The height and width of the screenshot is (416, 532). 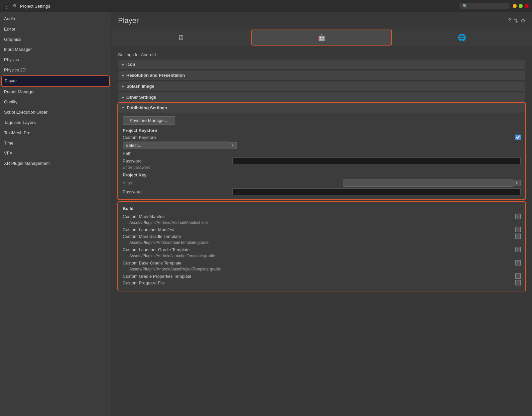 What do you see at coordinates (518, 283) in the screenshot?
I see `custom-proguard-checkbox` at bounding box center [518, 283].